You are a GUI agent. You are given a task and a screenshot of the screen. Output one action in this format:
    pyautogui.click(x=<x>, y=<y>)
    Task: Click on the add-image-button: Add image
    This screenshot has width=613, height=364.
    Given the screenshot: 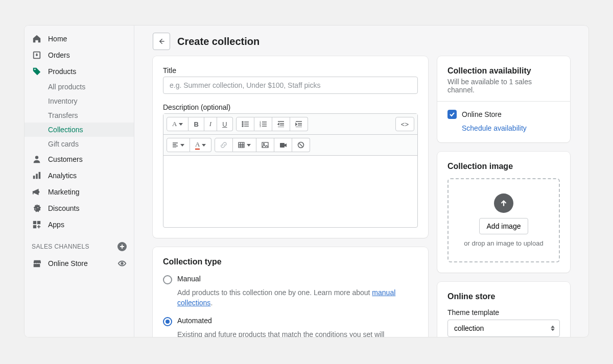 What is the action you would take?
    pyautogui.click(x=504, y=226)
    